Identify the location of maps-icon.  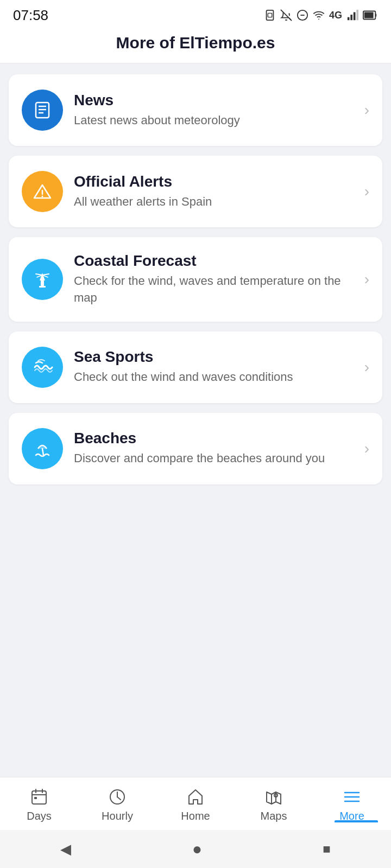
(274, 797).